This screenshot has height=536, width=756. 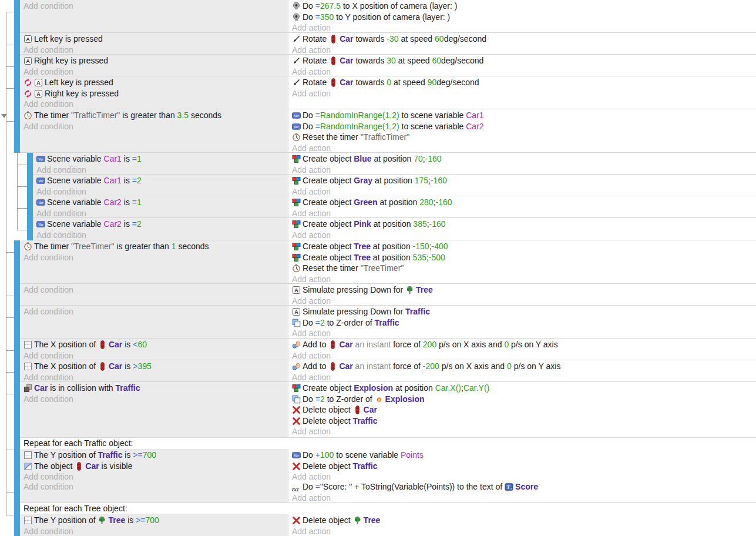 I want to click on action-line: Rotate Car towards 30 at speed 60deg/sec…, so click(x=524, y=61).